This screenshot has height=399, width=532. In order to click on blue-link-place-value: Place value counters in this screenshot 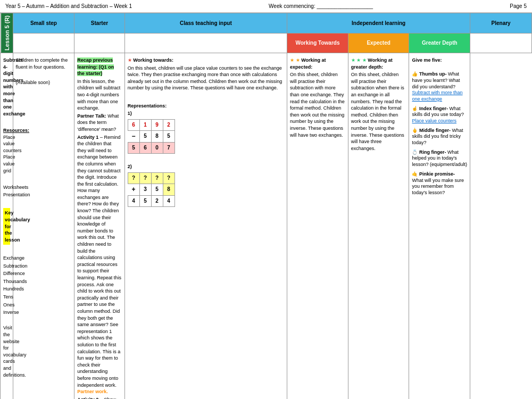, I will do `click(434, 121)`.